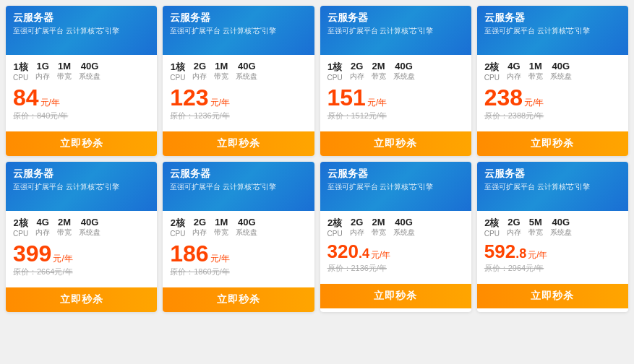  Describe the element at coordinates (239, 93) in the screenshot. I see `card-body: 1核 CPU 2G 内存 1M 带宽 40G 系统盘 123 元/年 原价：12…` at that location.